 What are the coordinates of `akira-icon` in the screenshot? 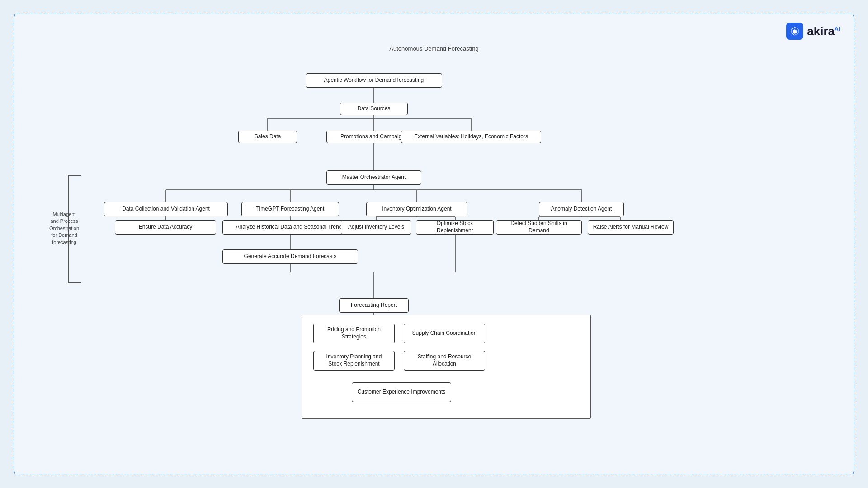 It's located at (795, 31).